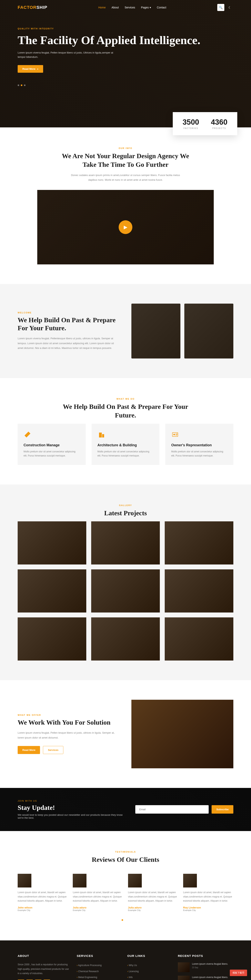 The image size is (251, 980). Describe the element at coordinates (72, 816) in the screenshot. I see `section-text: We would love to keep you posted about o…` at that location.